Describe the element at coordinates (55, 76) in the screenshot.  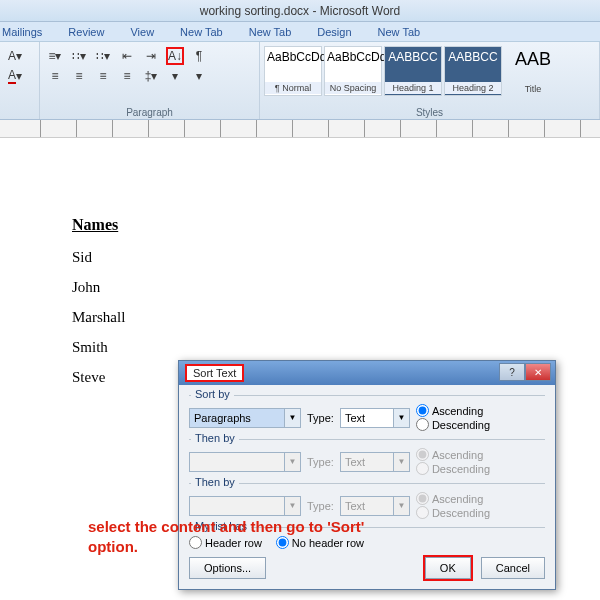
I see `align-left-btn: ≡` at that location.